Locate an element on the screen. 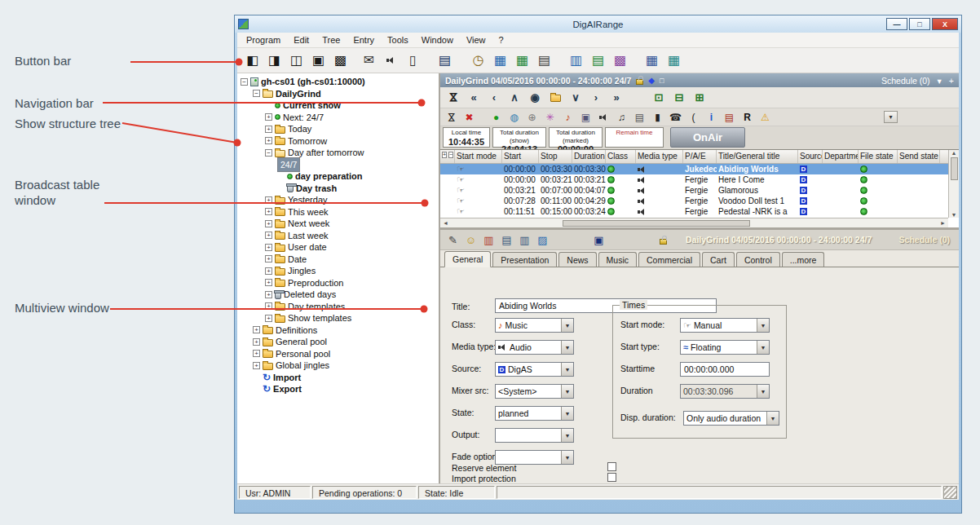 The width and height of the screenshot is (980, 525). tree-item-export: ↻Export is located at coordinates (338, 390).